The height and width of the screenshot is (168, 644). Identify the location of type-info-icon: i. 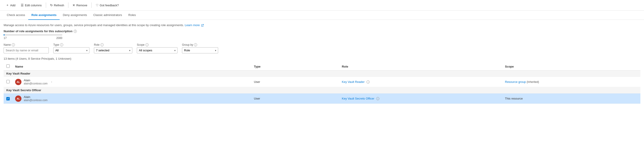
(62, 45).